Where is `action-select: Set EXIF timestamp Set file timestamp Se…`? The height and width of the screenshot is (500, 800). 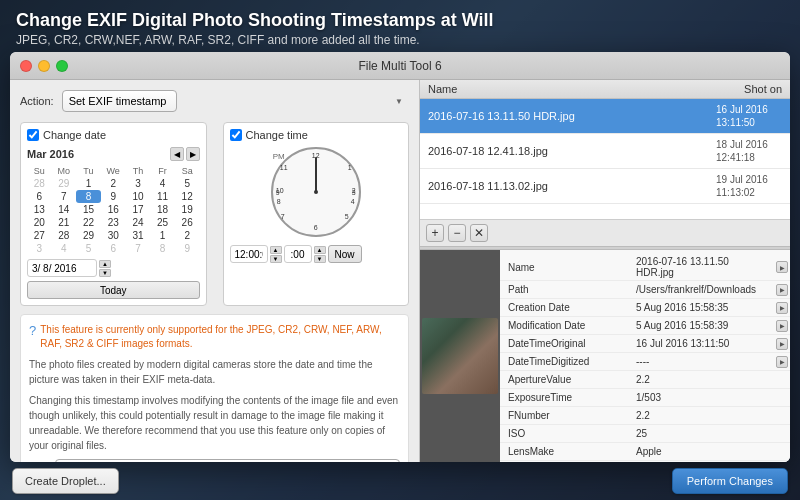 action-select: Set EXIF timestamp Set file timestamp Se… is located at coordinates (120, 101).